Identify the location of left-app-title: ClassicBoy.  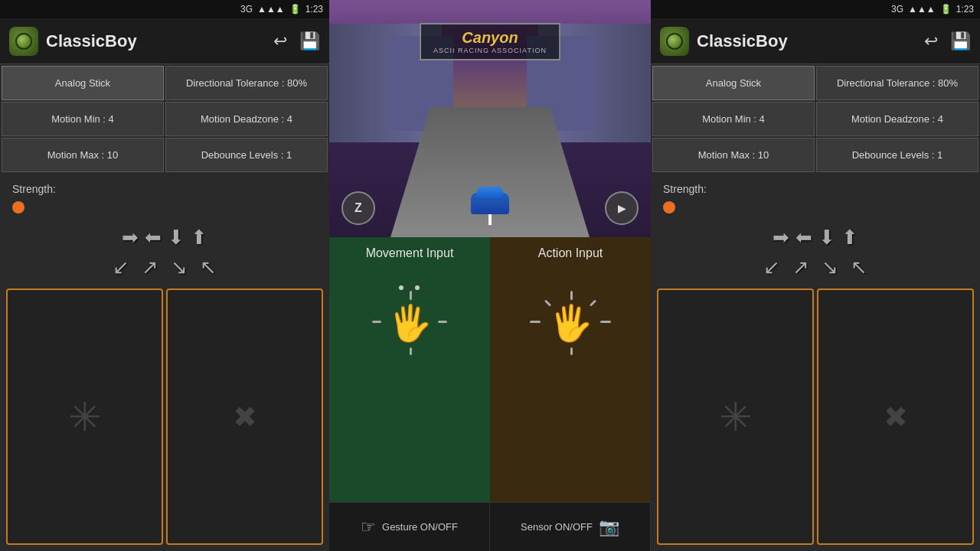
(153, 41).